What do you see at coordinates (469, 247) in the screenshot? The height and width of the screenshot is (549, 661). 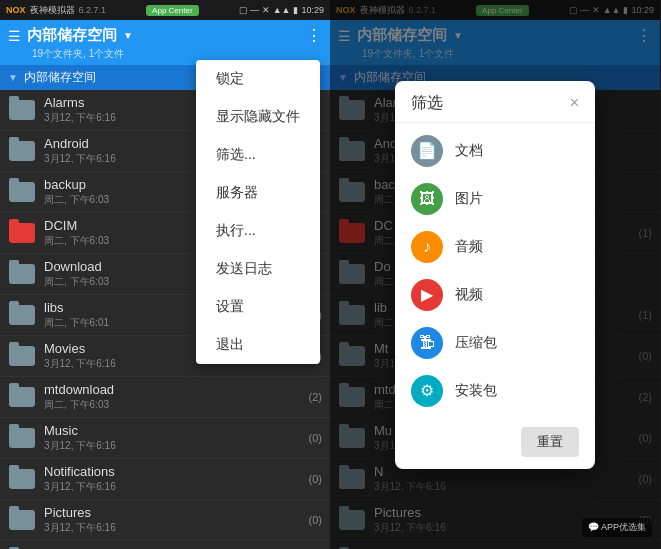 I see `filter-option-label: 音频` at bounding box center [469, 247].